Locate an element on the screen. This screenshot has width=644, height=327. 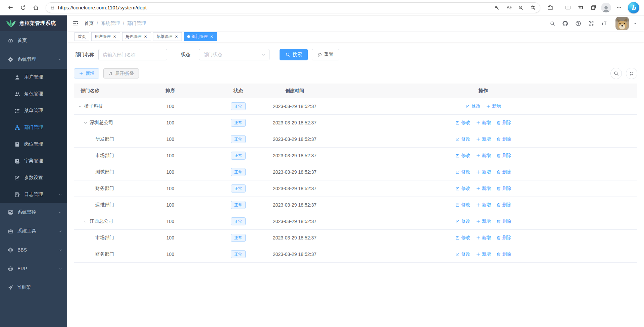
bing-chat-button: b is located at coordinates (634, 8).